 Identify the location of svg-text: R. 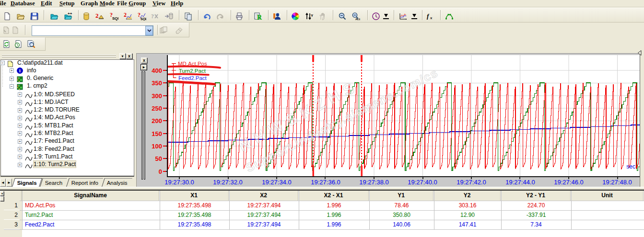
(260, 17).